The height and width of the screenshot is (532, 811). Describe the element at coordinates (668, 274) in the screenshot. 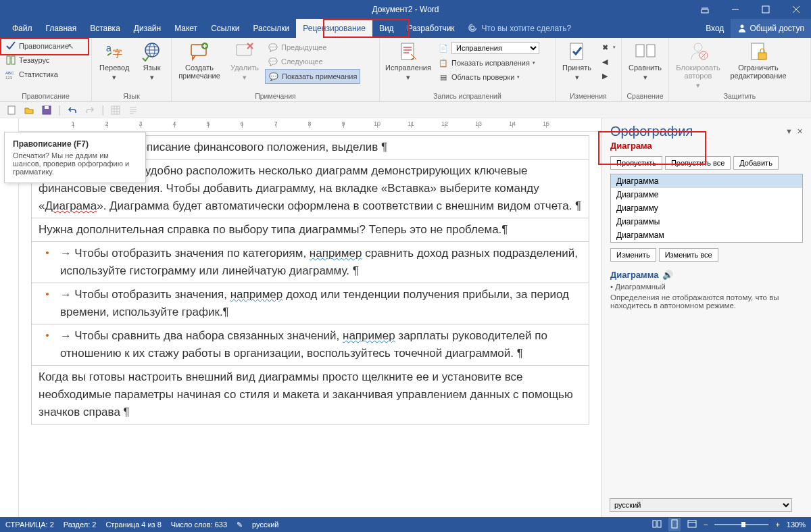

I see `audio-icon: 🔊` at that location.